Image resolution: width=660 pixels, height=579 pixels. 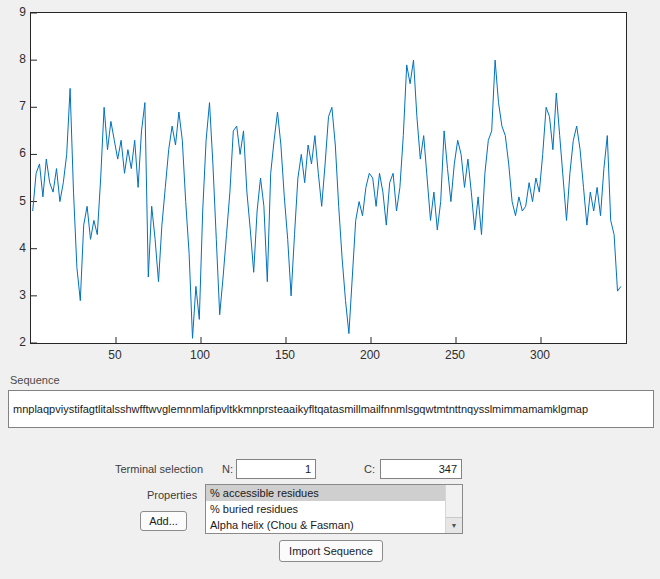 What do you see at coordinates (16, 106) in the screenshot?
I see `y-tick-label: 7` at bounding box center [16, 106].